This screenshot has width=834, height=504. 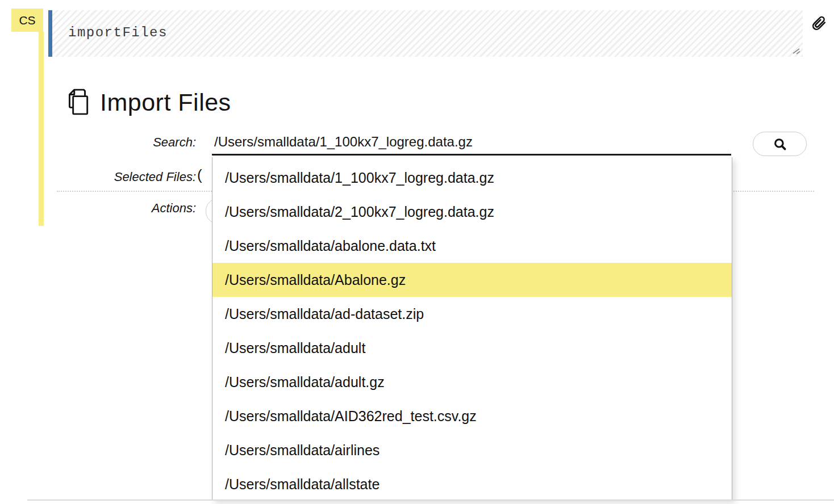 I want to click on actions-label: Actions:, so click(x=115, y=208).